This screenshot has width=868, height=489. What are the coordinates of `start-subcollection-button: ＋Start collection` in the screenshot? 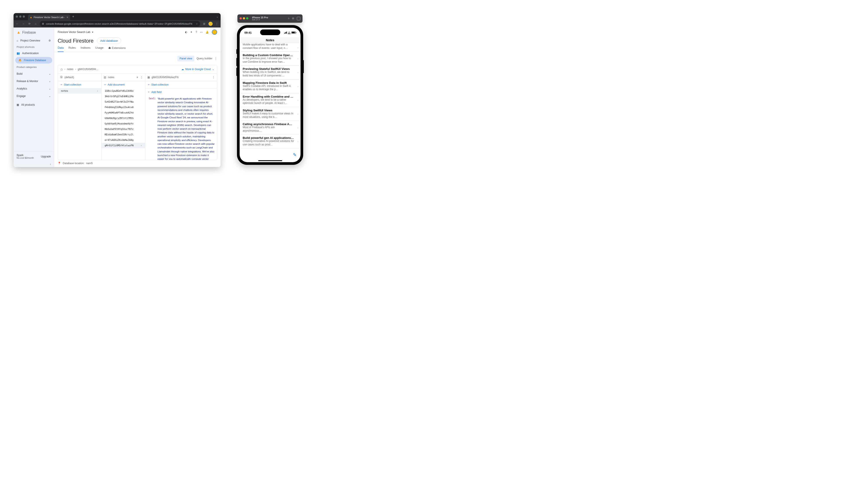 It's located at (181, 85).